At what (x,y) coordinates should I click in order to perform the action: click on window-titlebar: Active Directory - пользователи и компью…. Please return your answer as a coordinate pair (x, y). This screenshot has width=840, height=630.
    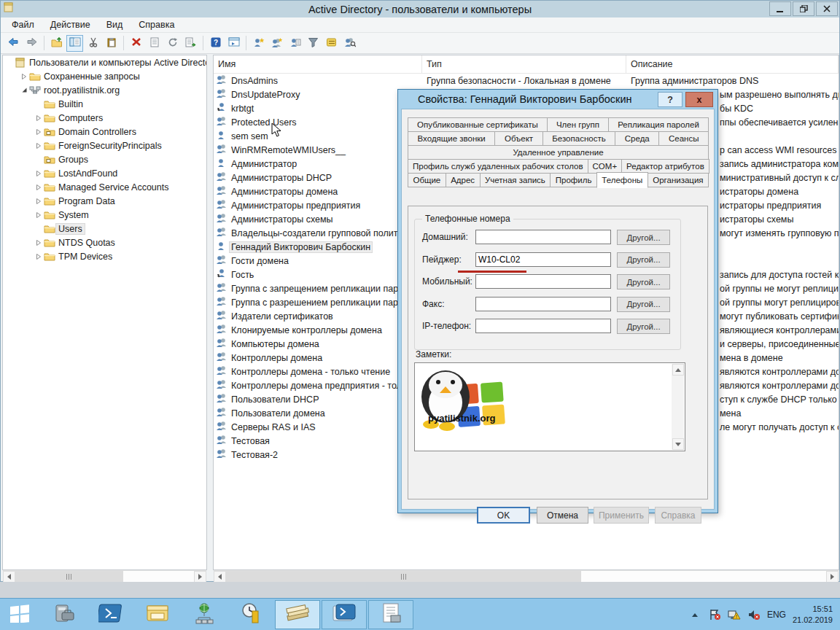
    Looking at the image, I should click on (420, 9).